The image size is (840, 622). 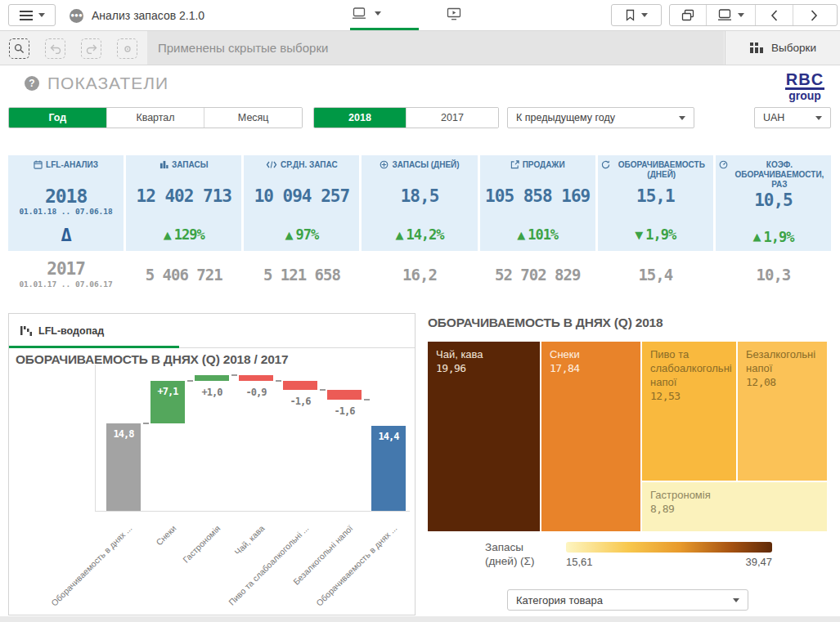 I want to click on treemap-cell: Гастрономія8,89, so click(x=734, y=507).